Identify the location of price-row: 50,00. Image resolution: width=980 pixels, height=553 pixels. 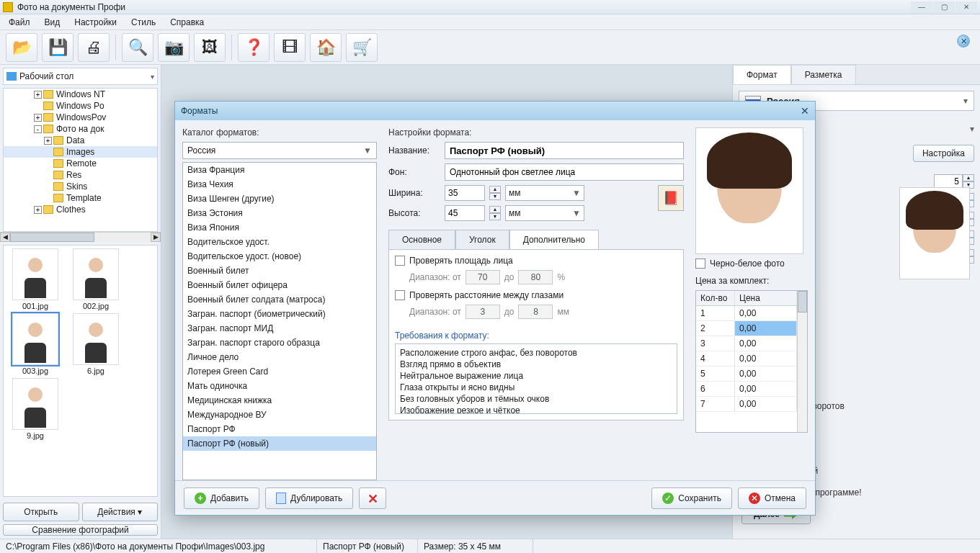
(747, 374).